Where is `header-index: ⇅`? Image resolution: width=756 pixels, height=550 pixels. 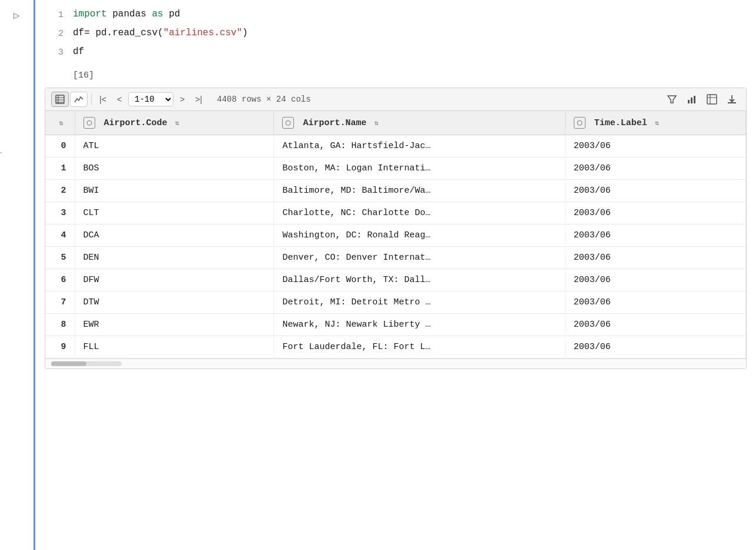 header-index: ⇅ is located at coordinates (60, 123).